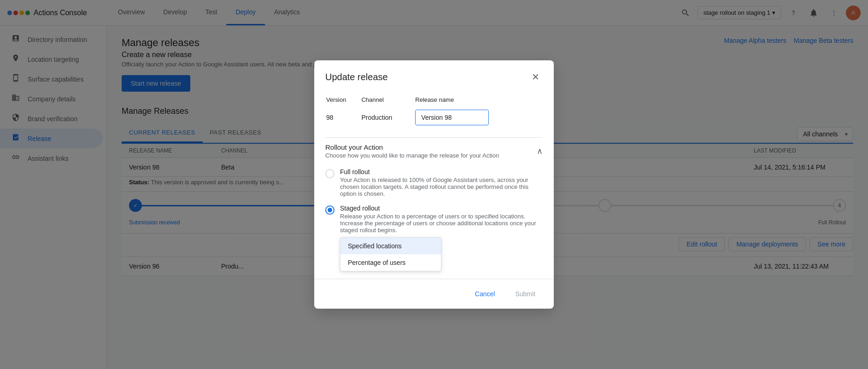 The height and width of the screenshot is (369, 868). Describe the element at coordinates (412, 156) in the screenshot. I see `rollout-desc: Choose how you would like to manage the …` at that location.